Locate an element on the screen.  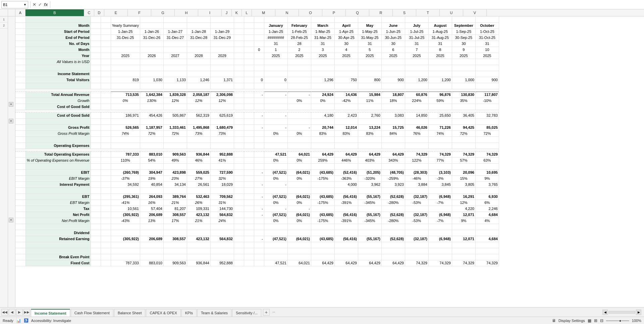
cell-S82 is located at coordinates (417, 245).